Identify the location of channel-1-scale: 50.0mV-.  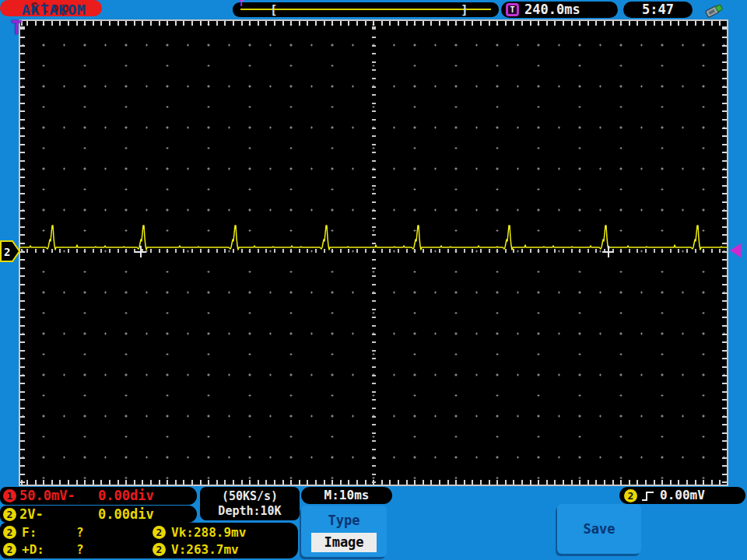
(47, 496).